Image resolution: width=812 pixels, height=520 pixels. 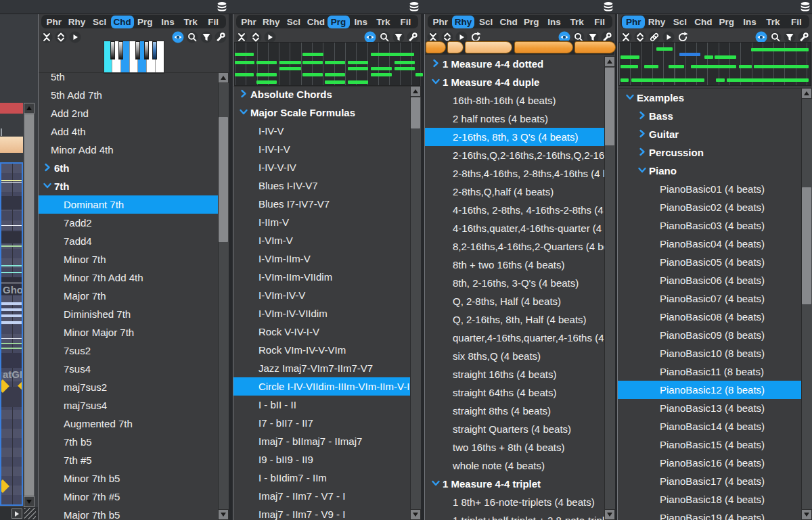 What do you see at coordinates (514, 82) in the screenshot?
I see `tree-group: 1 Measure 4-4 duple` at bounding box center [514, 82].